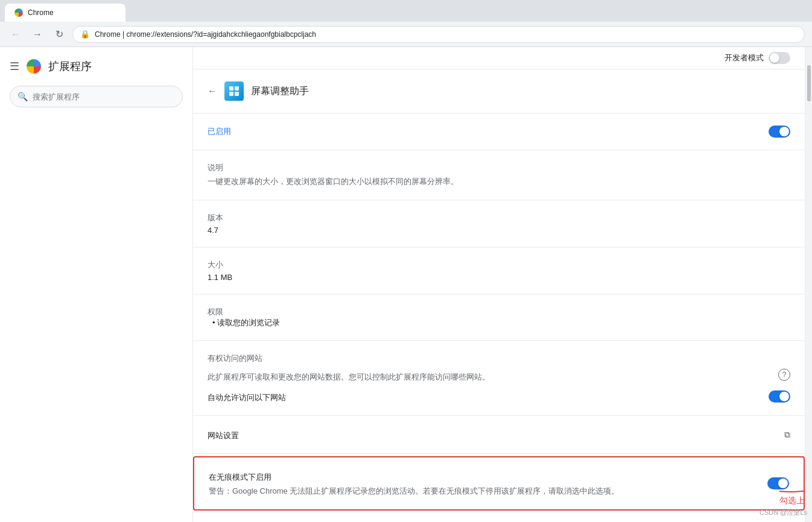  What do you see at coordinates (59, 34) in the screenshot?
I see `refresh-button: ↻` at bounding box center [59, 34].